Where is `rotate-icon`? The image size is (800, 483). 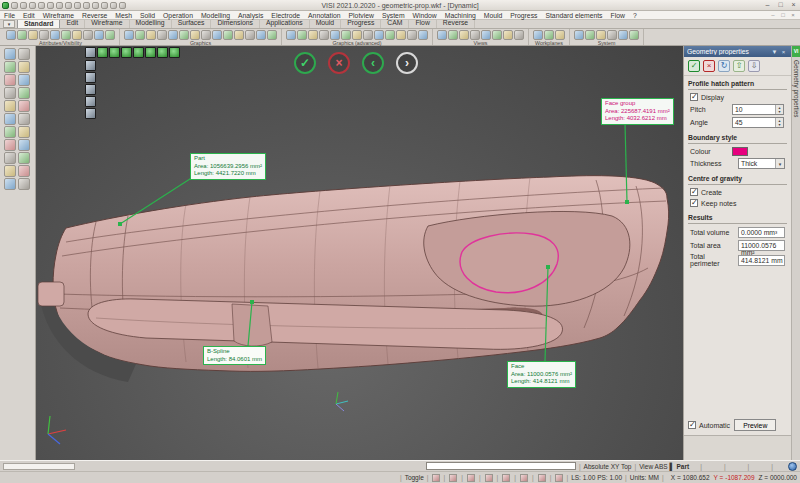 rotate-icon is located at coordinates (24, 93).